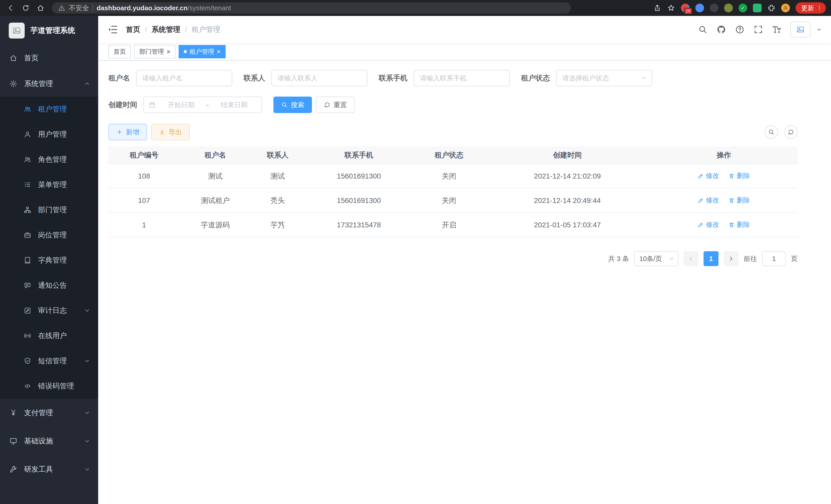  I want to click on sidebar-item-dict: 字典管理, so click(49, 260).